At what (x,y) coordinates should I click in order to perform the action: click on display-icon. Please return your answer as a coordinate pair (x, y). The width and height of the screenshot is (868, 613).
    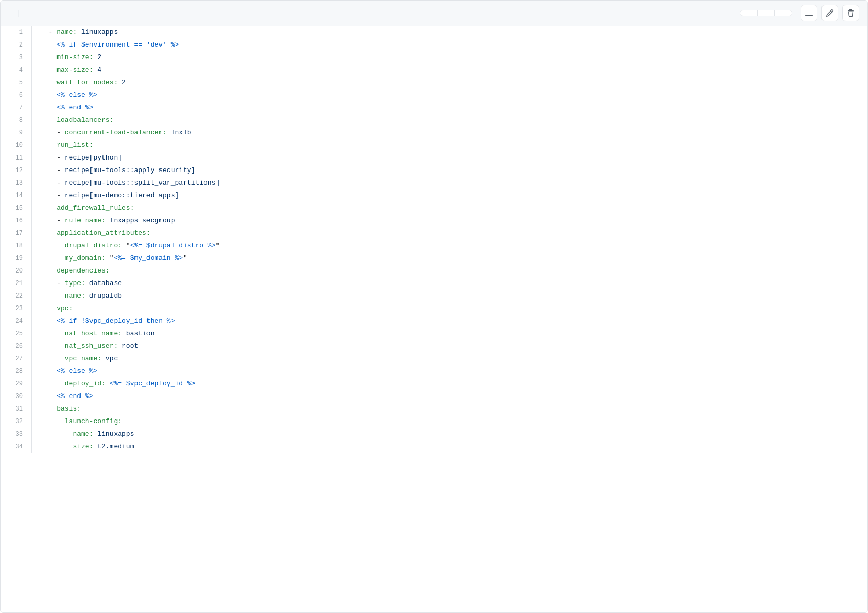
    Looking at the image, I should click on (809, 13).